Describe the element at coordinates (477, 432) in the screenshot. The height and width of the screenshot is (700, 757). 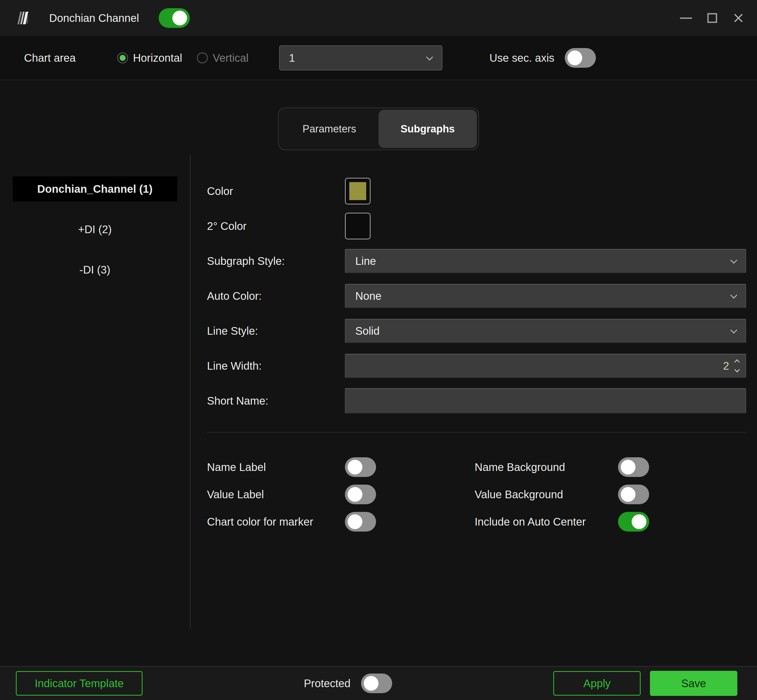
I see `section-divider` at that location.